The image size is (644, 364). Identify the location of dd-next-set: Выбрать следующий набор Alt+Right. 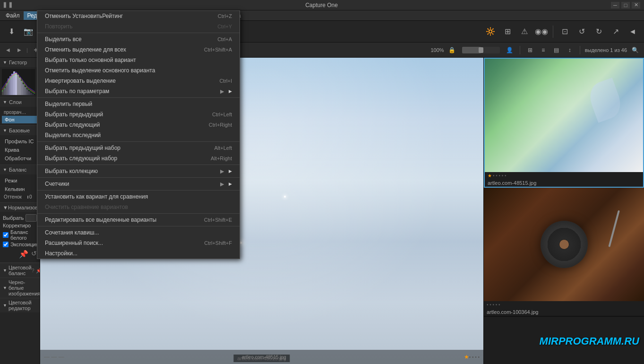
(138, 158).